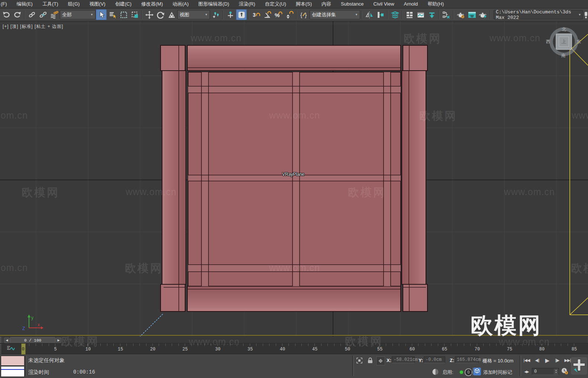 This screenshot has height=378, width=588. Describe the element at coordinates (242, 15) in the screenshot. I see `keyboard-shortcut-override-button` at that location.